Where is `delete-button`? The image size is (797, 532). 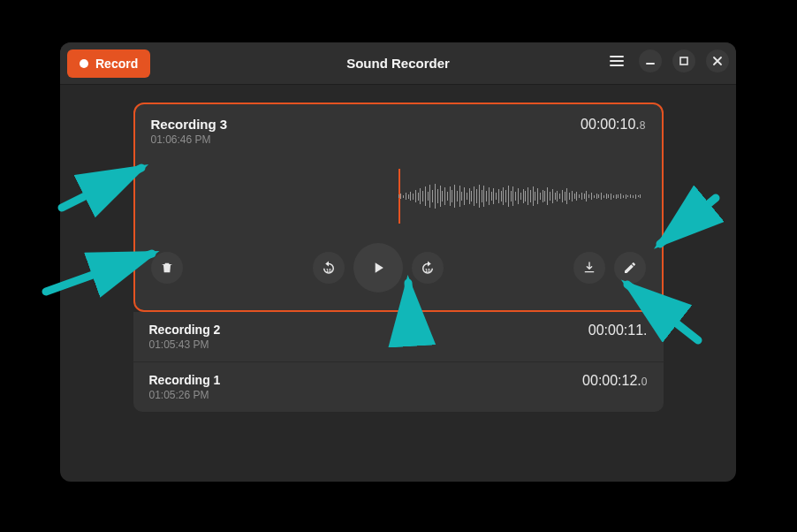
delete-button is located at coordinates (167, 268).